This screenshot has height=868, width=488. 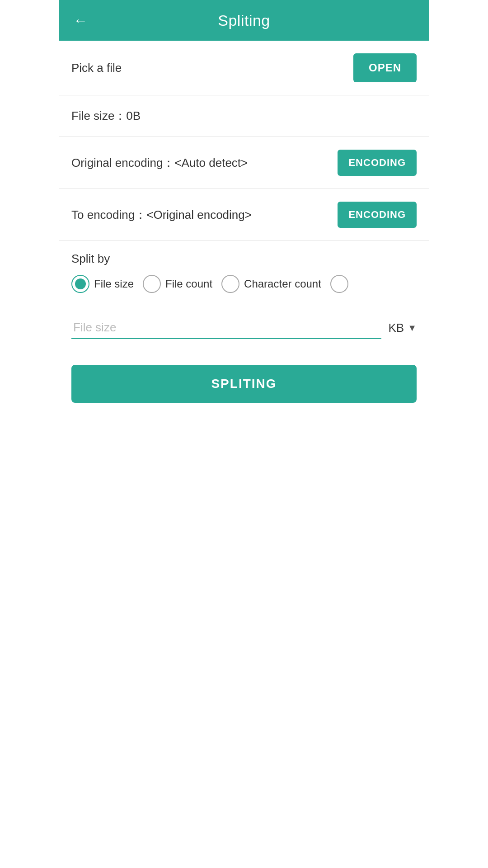 I want to click on radio-label-file-size: File size, so click(x=114, y=284).